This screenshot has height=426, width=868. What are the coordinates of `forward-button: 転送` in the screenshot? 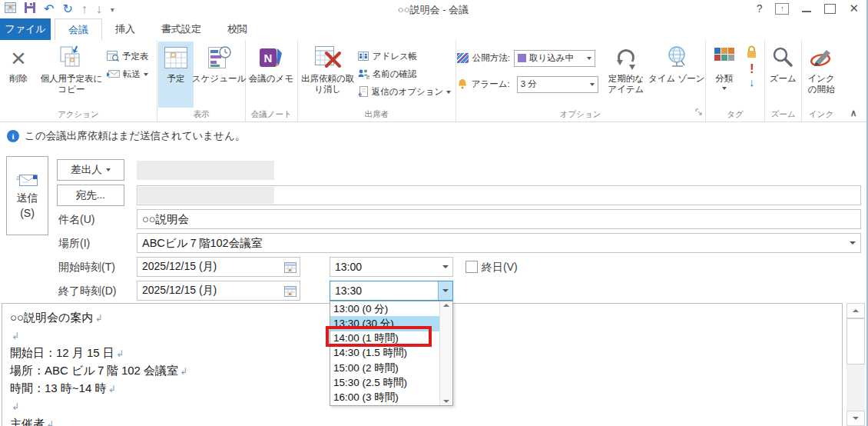 It's located at (131, 74).